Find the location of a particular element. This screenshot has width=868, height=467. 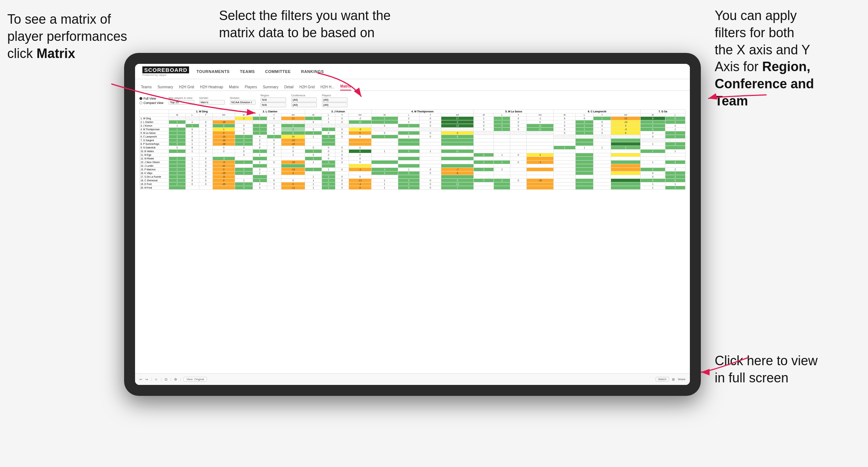

undo-icon: ↩ is located at coordinates (141, 379).